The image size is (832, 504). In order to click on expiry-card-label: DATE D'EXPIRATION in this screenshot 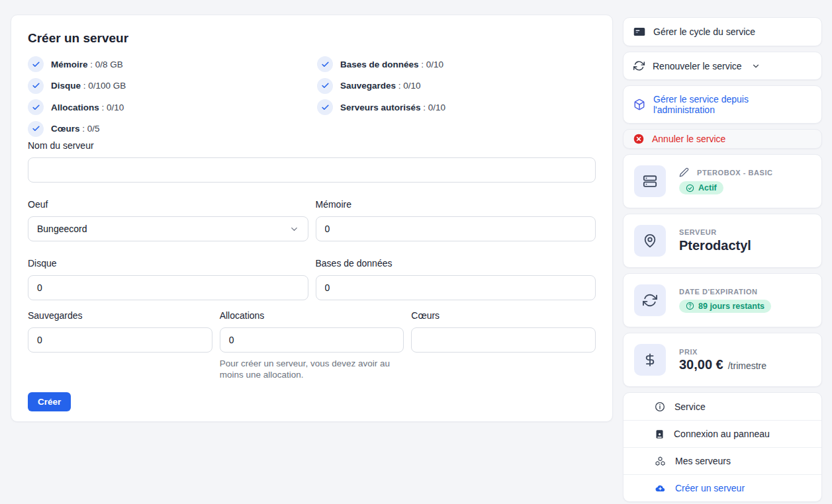, I will do `click(725, 292)`.